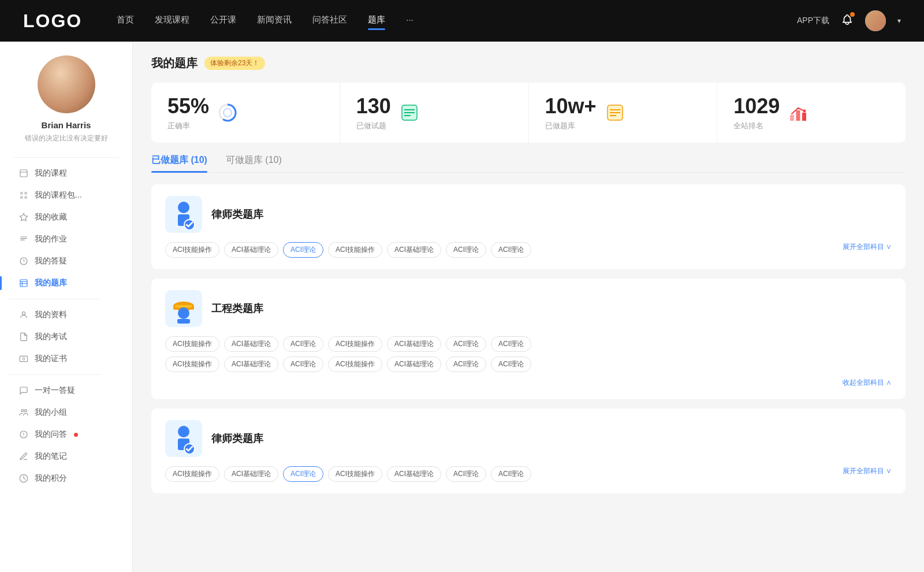 This screenshot has height=572, width=924. I want to click on nav-home: 首页, so click(125, 21).